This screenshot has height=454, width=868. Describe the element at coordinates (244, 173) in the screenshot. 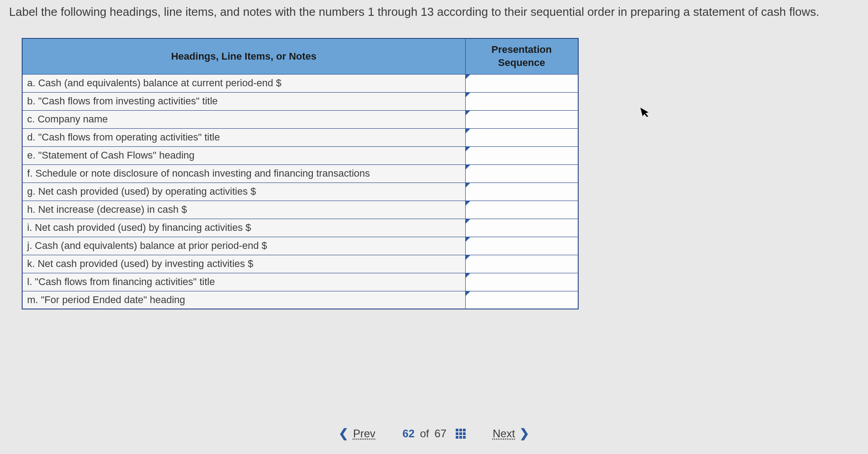

I see `row-label: f. Schedule or note disclosure of noncas…` at that location.